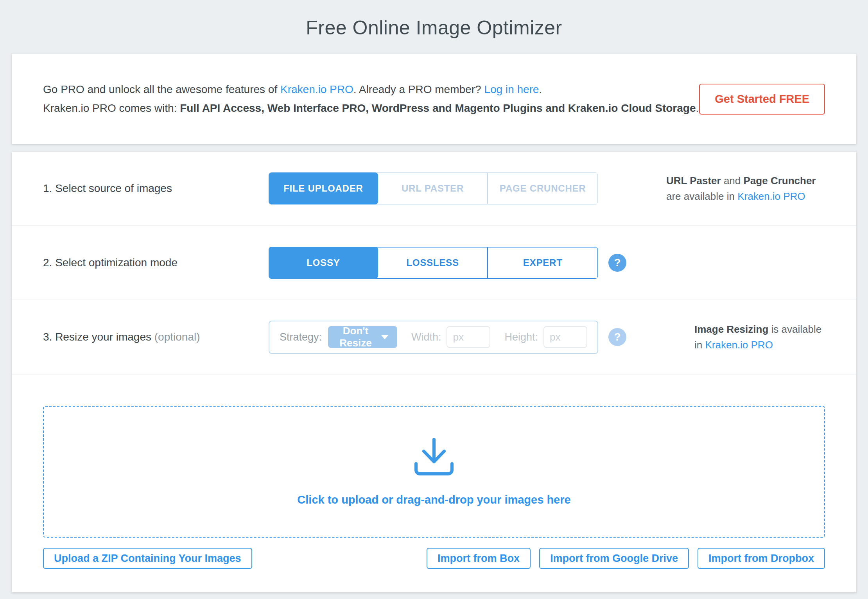 The image size is (868, 599). I want to click on strategy-dropdown: Don't Resize, so click(363, 337).